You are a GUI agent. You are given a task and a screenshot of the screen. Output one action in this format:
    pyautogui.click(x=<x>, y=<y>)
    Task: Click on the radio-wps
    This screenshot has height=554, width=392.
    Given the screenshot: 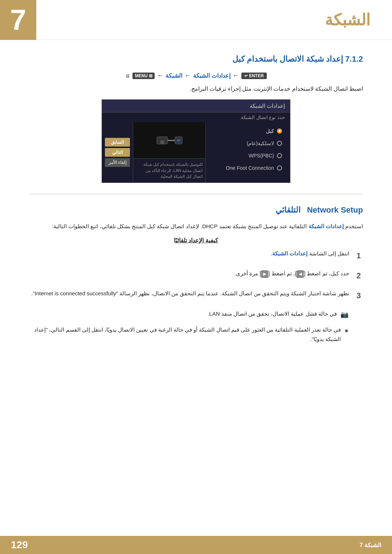 What is the action you would take?
    pyautogui.click(x=279, y=156)
    